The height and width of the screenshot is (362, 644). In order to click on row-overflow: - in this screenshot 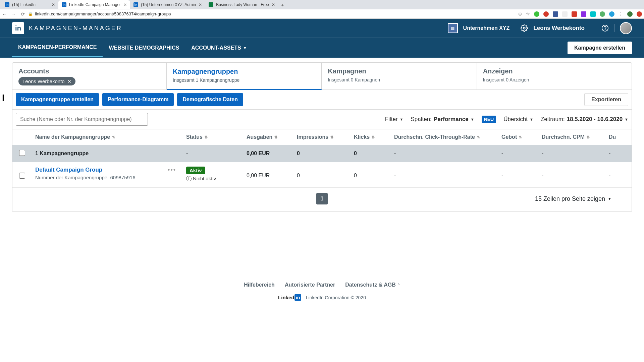, I will do `click(614, 173)`.